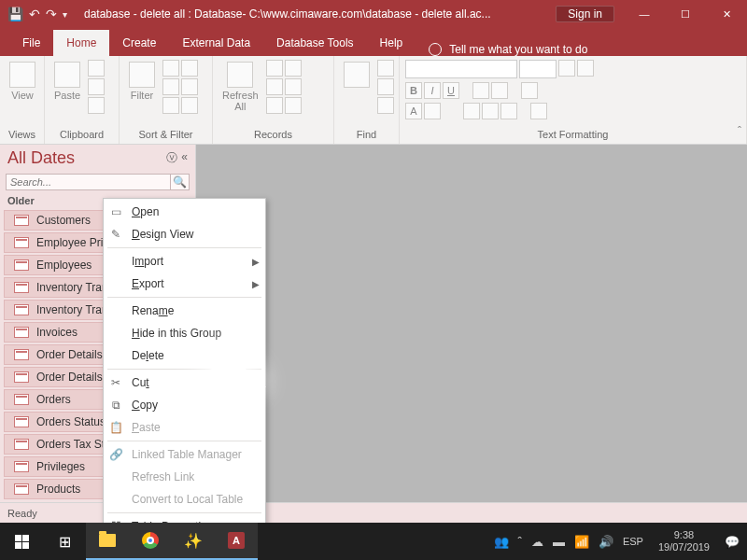 The height and width of the screenshot is (560, 747). I want to click on save-rec-icon, so click(275, 87).